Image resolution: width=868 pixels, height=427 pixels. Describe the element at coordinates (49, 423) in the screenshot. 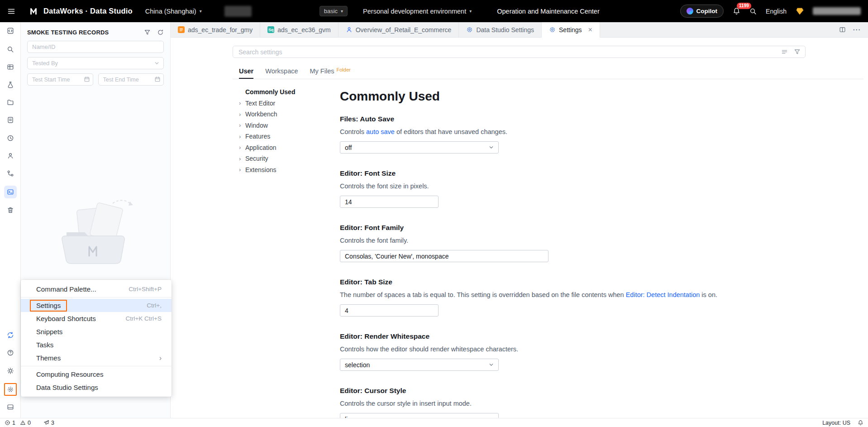

I see `publish-count: 3` at that location.